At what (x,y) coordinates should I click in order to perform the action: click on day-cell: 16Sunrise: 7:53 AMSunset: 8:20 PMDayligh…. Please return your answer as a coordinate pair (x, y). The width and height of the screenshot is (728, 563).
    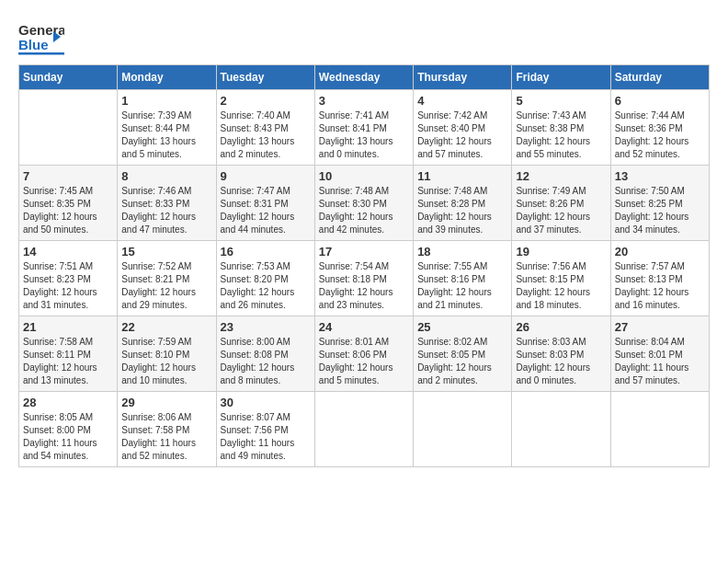
    Looking at the image, I should click on (265, 279).